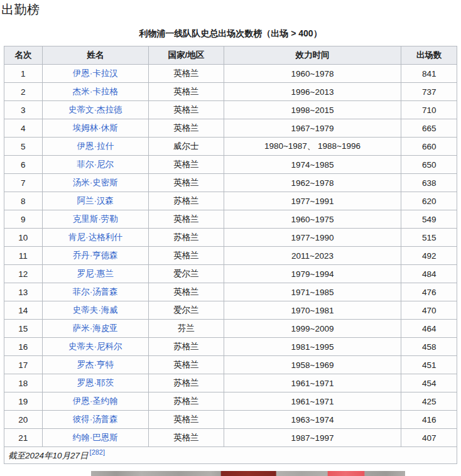 The width and height of the screenshot is (461, 476). What do you see at coordinates (24, 438) in the screenshot?
I see `rank-cell: 21` at bounding box center [24, 438].